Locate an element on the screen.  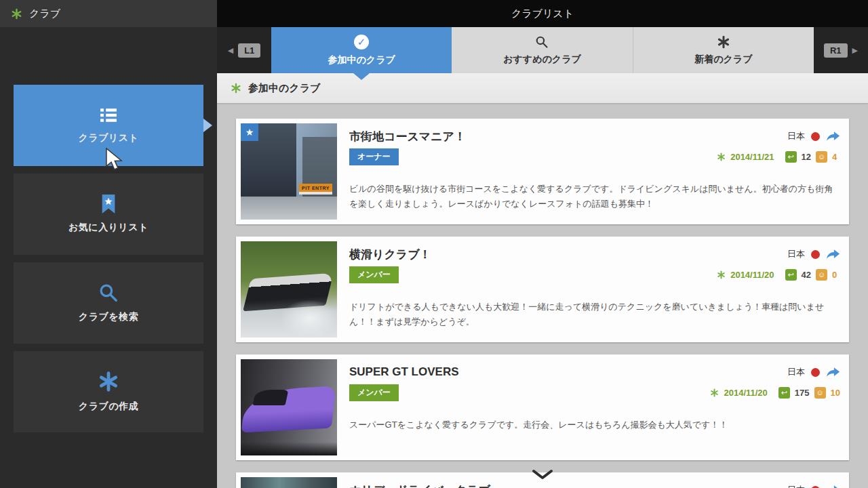
bookmark-star-icon is located at coordinates (108, 204).